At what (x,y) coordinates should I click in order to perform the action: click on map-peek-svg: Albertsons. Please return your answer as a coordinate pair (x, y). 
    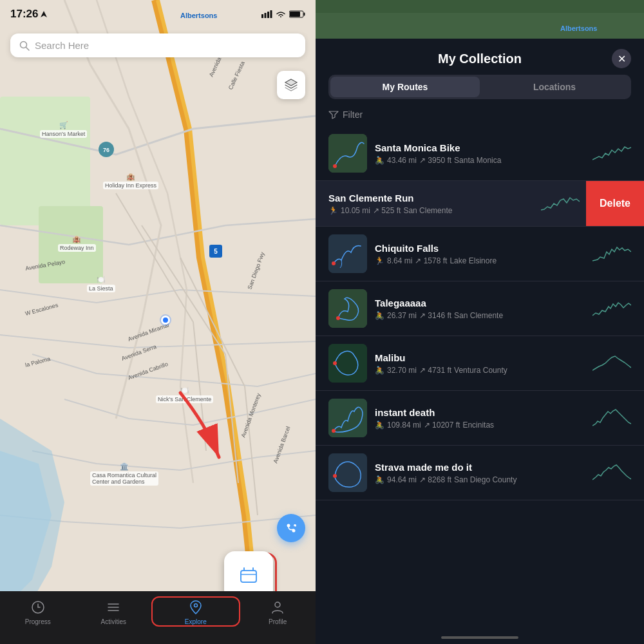
    Looking at the image, I should click on (480, 19).